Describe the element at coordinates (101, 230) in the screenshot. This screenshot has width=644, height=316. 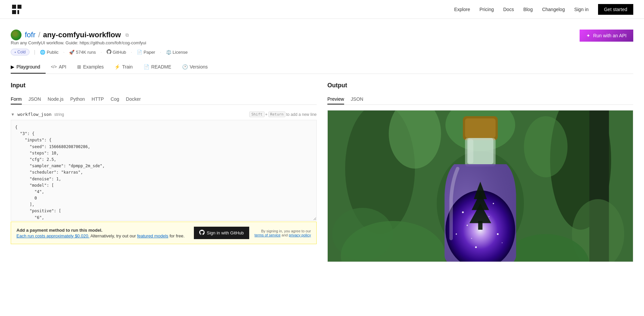
I see `payment-title: Add a payment method to run this model.` at that location.